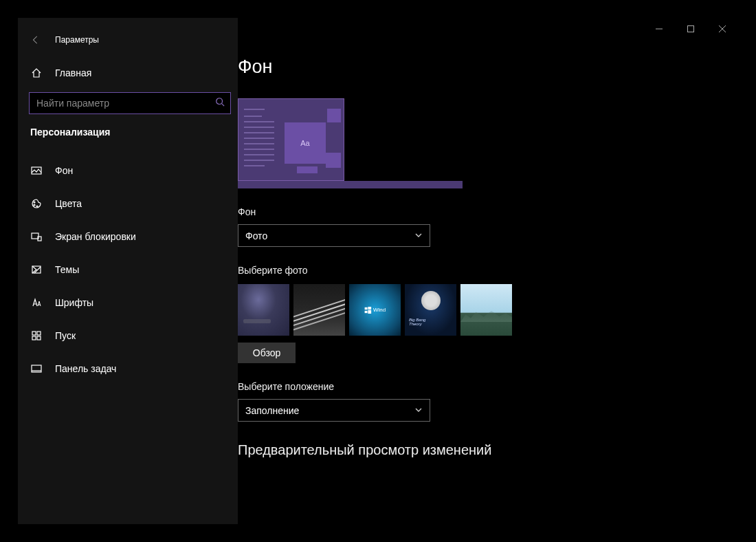 The image size is (756, 542). I want to click on home-icon, so click(36, 73).